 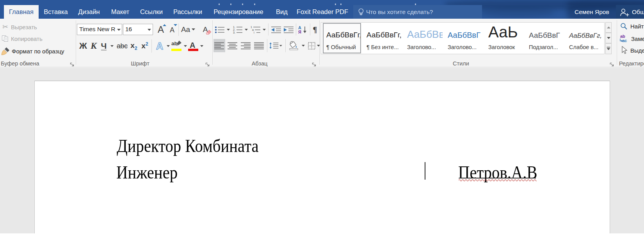 I want to click on highlight-dropdown, so click(x=185, y=46).